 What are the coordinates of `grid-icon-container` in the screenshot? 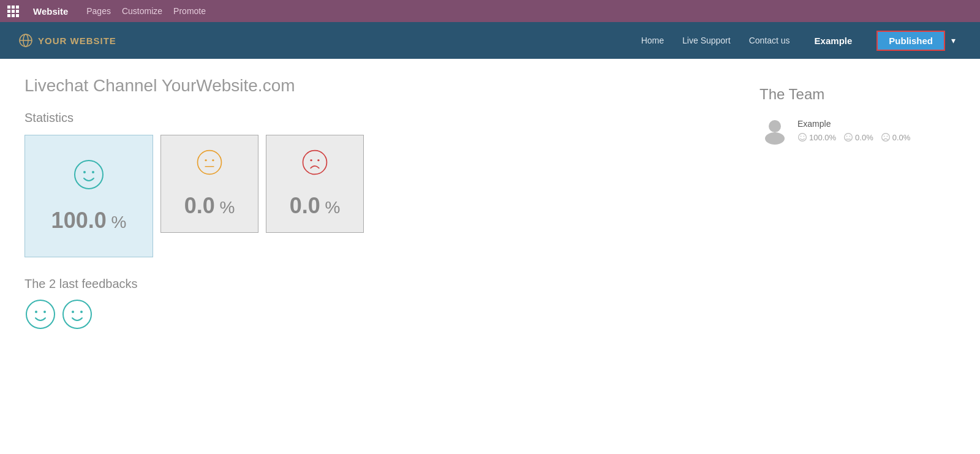 It's located at (13, 11).